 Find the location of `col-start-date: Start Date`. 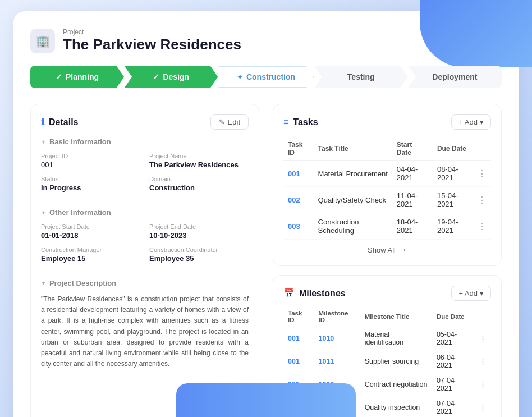

col-start-date: Start Date is located at coordinates (412, 149).